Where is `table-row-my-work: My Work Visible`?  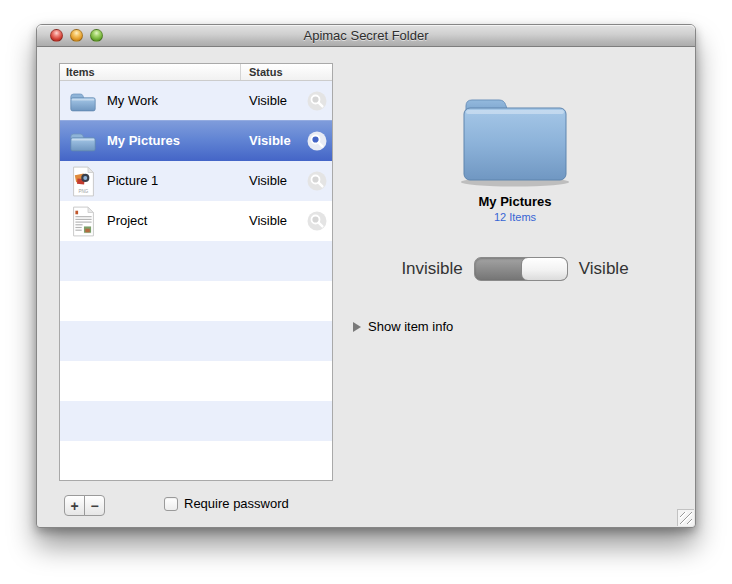
table-row-my-work: My Work Visible is located at coordinates (196, 101).